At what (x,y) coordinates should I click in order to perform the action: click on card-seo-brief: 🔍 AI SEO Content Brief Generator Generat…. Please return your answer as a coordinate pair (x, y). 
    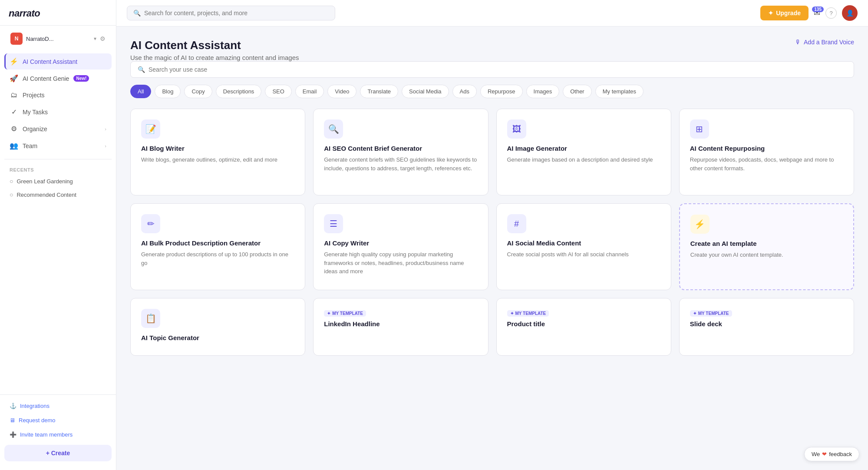
    Looking at the image, I should click on (400, 152).